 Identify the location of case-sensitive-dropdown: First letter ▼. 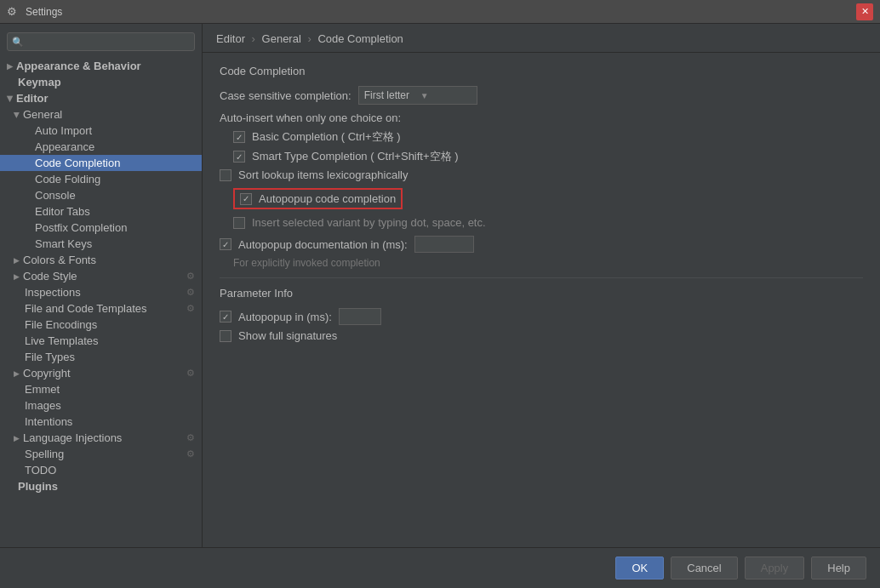
(418, 95).